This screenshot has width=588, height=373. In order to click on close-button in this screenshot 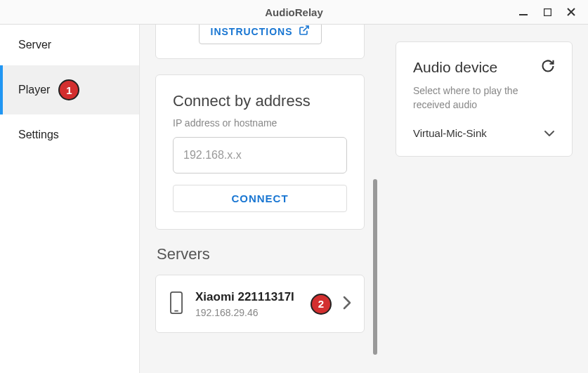, I will do `click(571, 12)`.